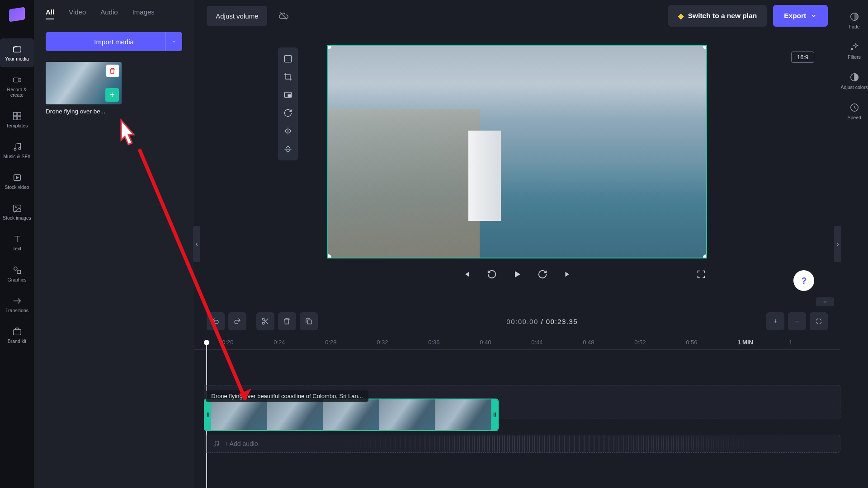 The height and width of the screenshot is (488, 868). What do you see at coordinates (492, 274) in the screenshot?
I see `rewind-button` at bounding box center [492, 274].